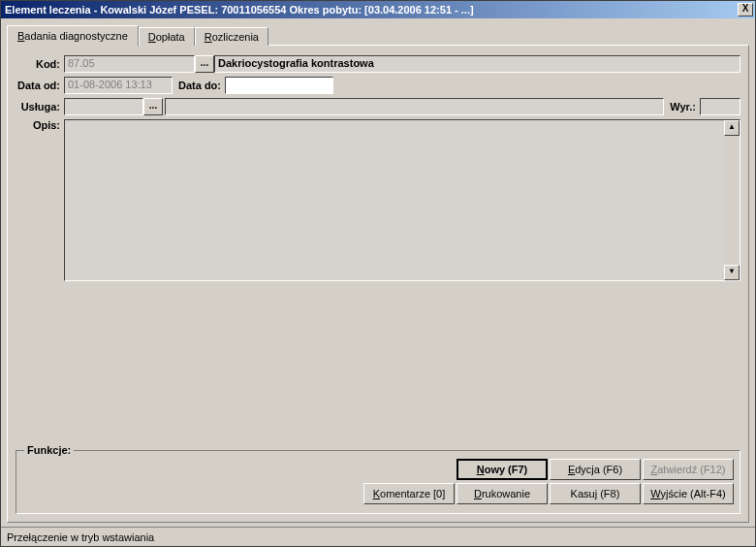 The image size is (756, 547). I want to click on tab-rozliczenia: Rozliczenia, so click(232, 37).